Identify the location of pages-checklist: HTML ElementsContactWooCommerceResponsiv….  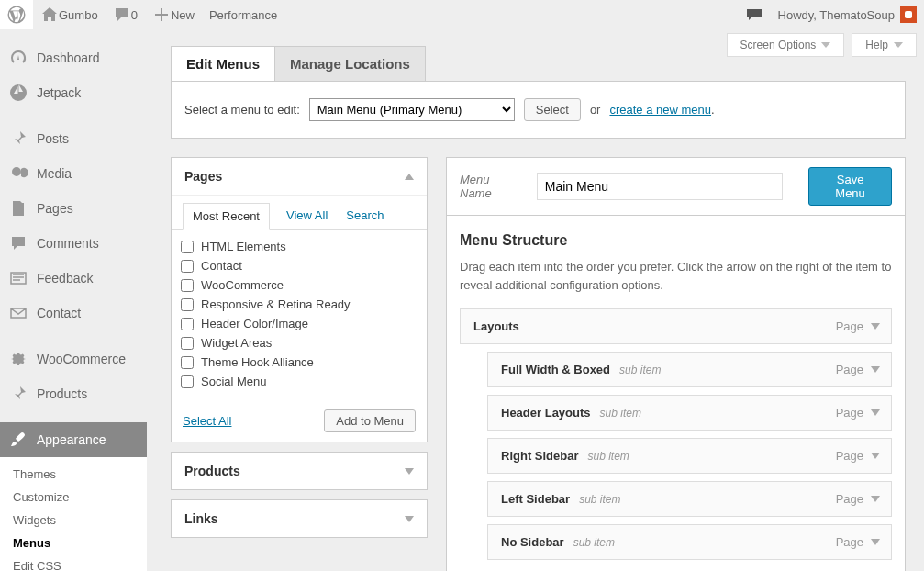
(299, 315).